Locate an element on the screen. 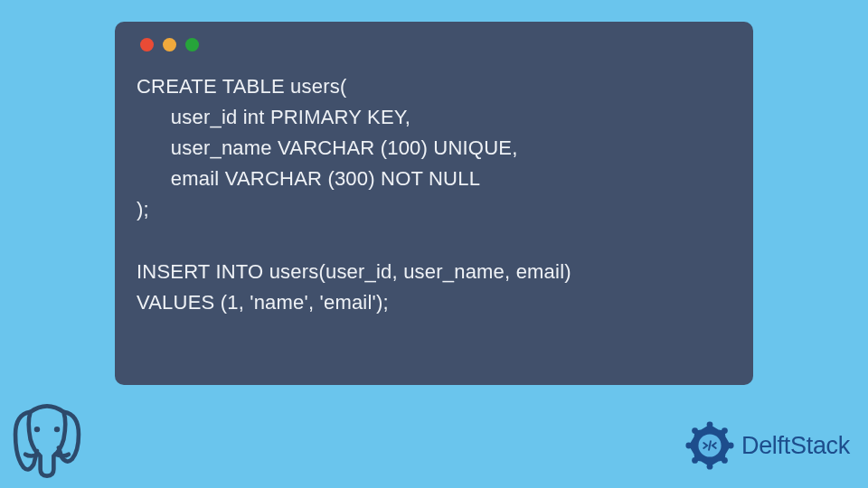 This screenshot has height=488, width=868. delftstack-brand: DelftStack is located at coordinates (767, 446).